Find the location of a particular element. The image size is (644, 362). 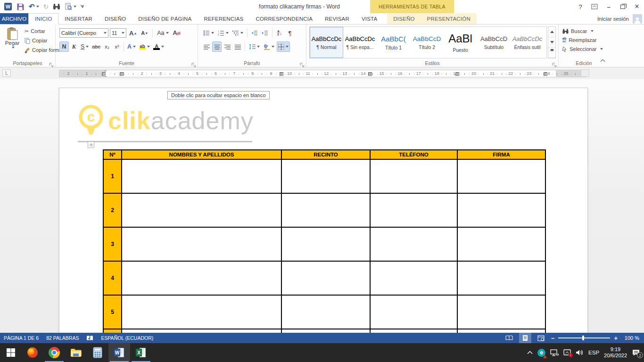

ribbon-display-options-icon is located at coordinates (594, 7).